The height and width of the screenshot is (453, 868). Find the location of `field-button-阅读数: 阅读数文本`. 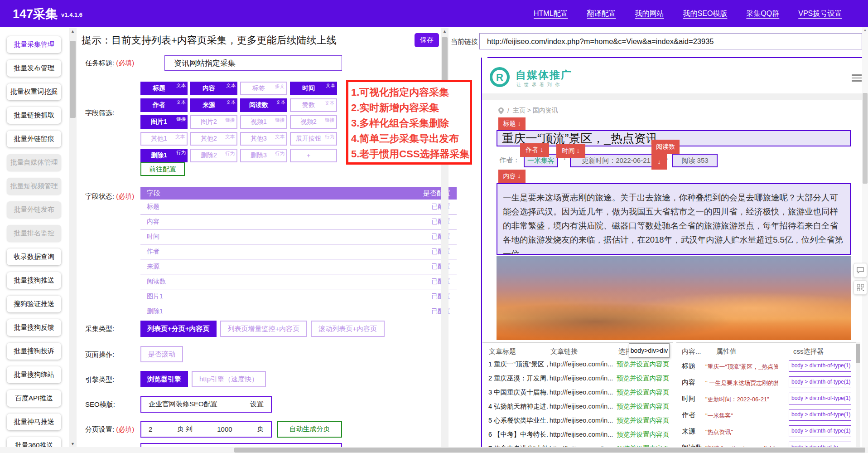

field-button-阅读数: 阅读数文本 is located at coordinates (264, 105).